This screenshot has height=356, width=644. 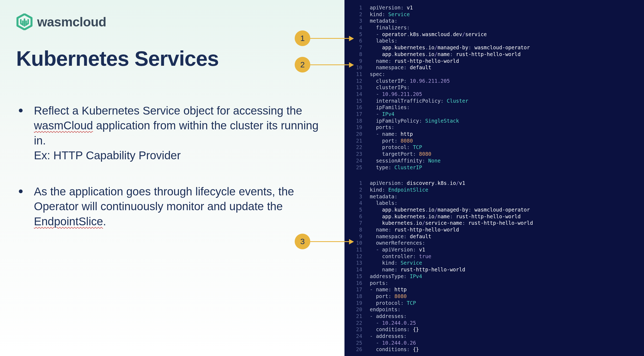 What do you see at coordinates (499, 107) in the screenshot?
I see `code-line: 16 ipFamilies:` at bounding box center [499, 107].